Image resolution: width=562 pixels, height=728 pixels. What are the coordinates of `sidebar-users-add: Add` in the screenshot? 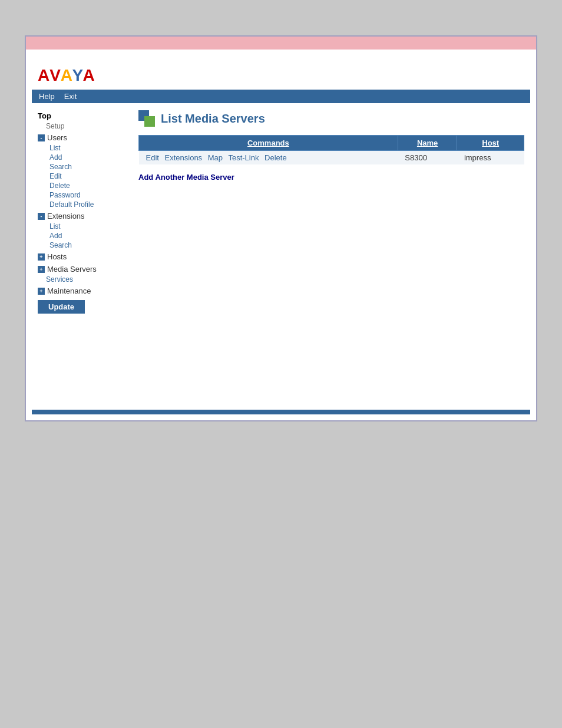 It's located at (81, 157).